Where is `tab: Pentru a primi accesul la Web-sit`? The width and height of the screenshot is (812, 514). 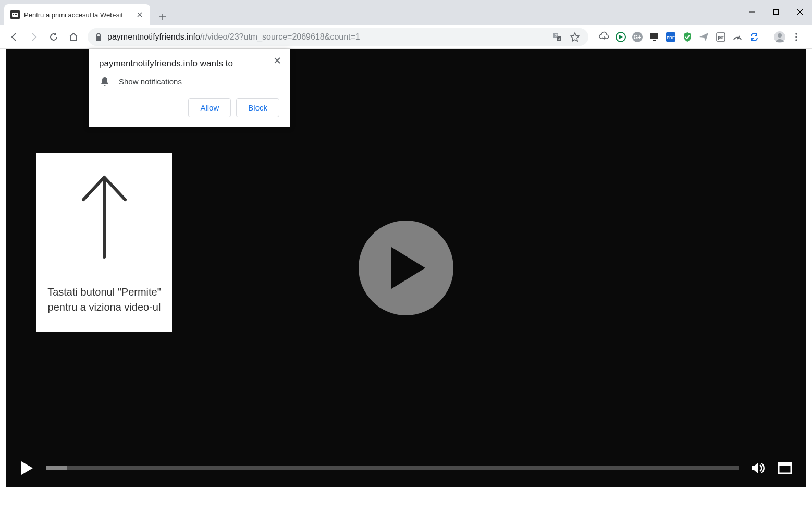 tab: Pentru a primi accesul la Web-sit is located at coordinates (77, 15).